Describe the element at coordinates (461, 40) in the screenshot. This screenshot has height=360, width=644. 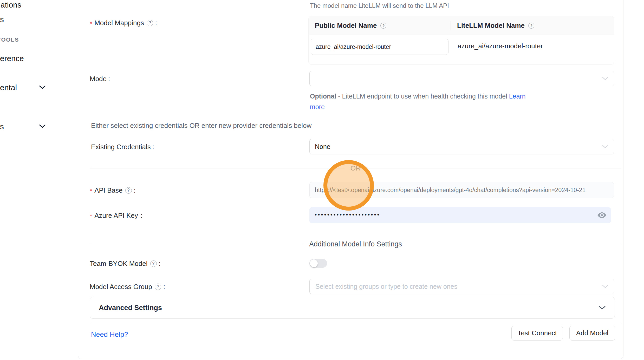
I see `model-mappings-table: Public Model Name ? LiteLLM Model Name ?…` at that location.